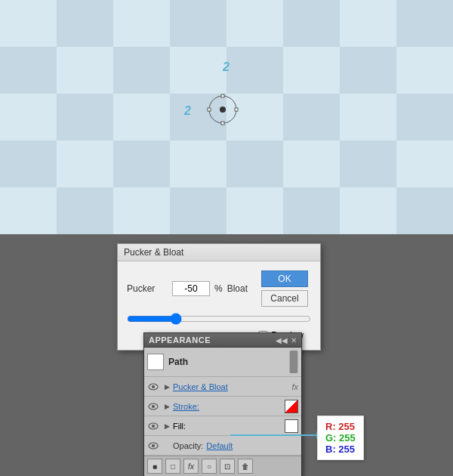  I want to click on toolbar-add-new-fill: ■, so click(155, 466).